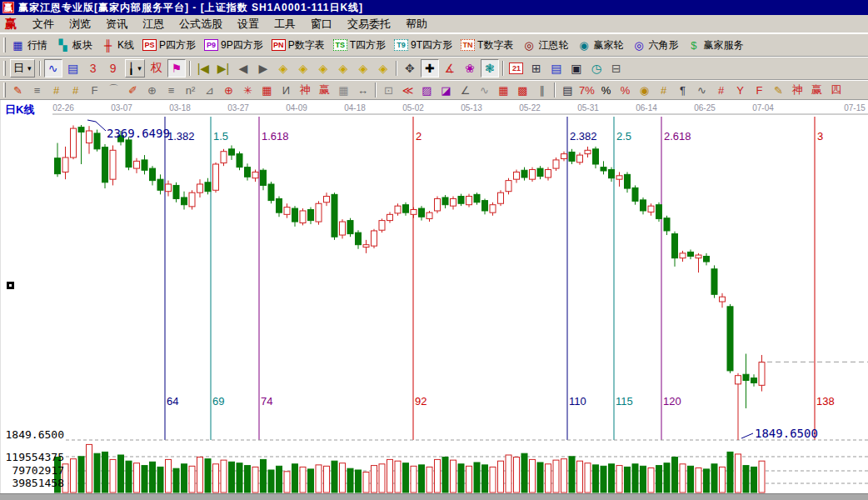 The image size is (868, 500). I want to click on p-square-button: PSP四方形, so click(171, 45).